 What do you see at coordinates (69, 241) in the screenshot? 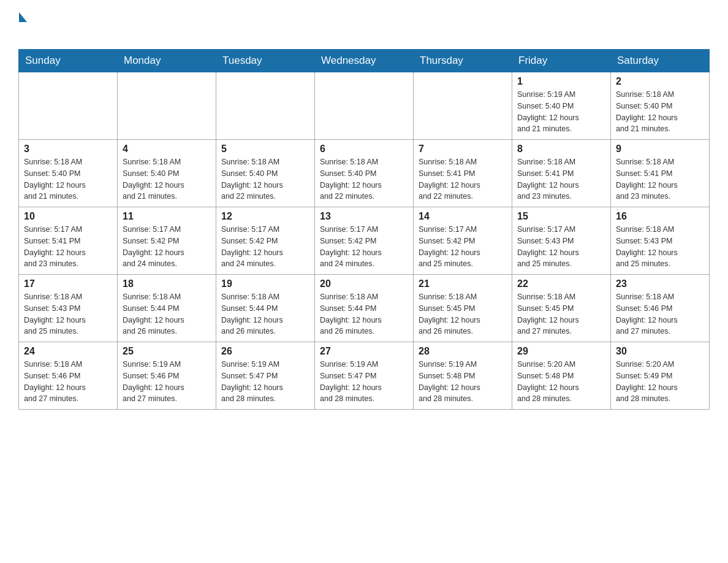
I see `calendar-cell: 10Sunrise: 5:17 AM Sunset: 5:41 PM Dayli…` at bounding box center [69, 241].